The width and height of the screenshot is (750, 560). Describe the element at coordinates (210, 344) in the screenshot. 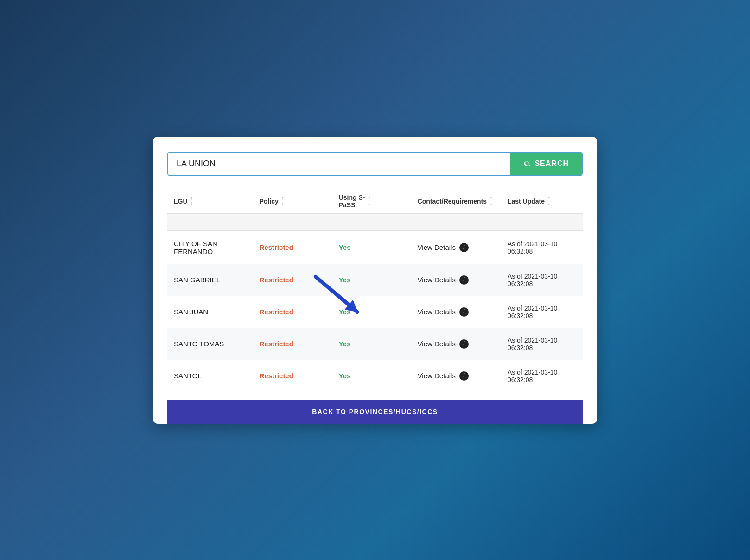

I see `lgu-name: SANTO TOMAS` at that location.